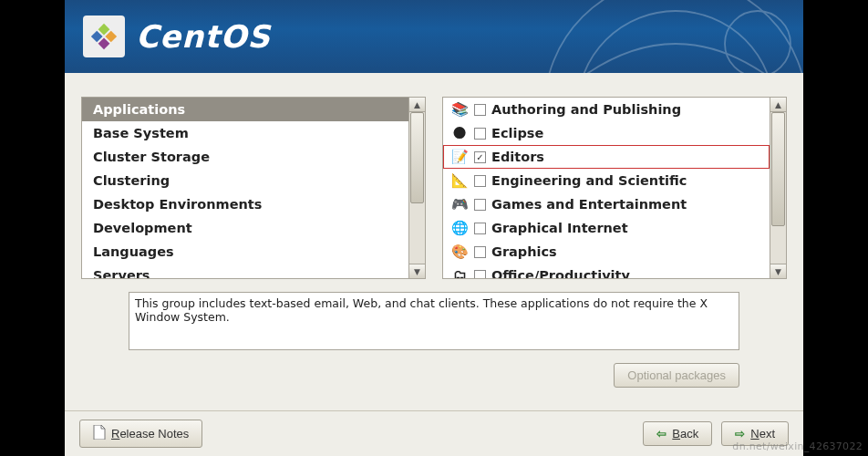  What do you see at coordinates (561, 274) in the screenshot?
I see `package-label: Office/Productivity` at bounding box center [561, 274].